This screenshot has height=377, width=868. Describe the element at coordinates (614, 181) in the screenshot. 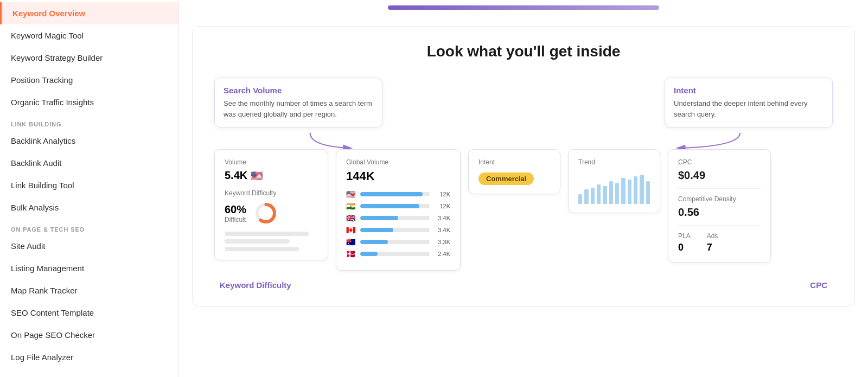

I see `trend-card: Trend` at that location.